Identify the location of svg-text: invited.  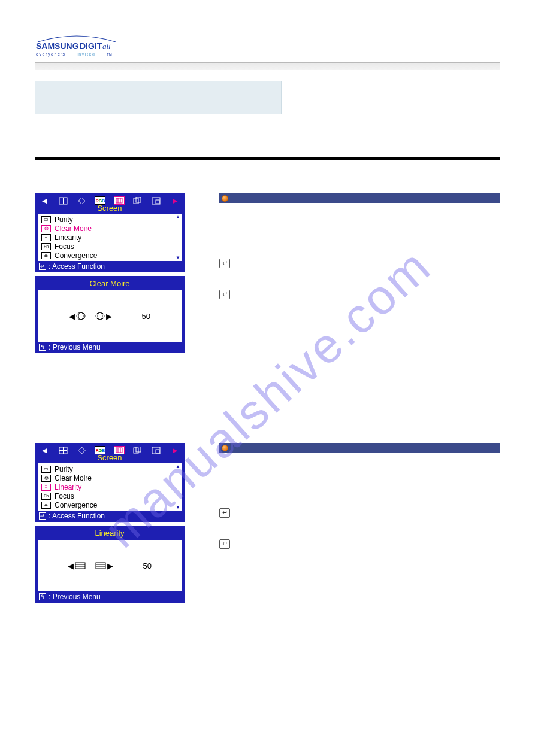
(86, 54).